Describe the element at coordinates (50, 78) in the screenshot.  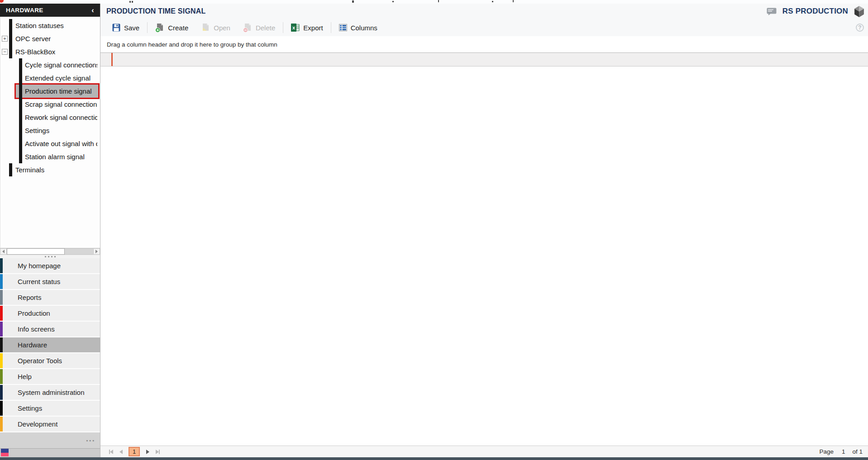
I see `tree-item-extended-cycle-signal: Extended cycle signal` at that location.